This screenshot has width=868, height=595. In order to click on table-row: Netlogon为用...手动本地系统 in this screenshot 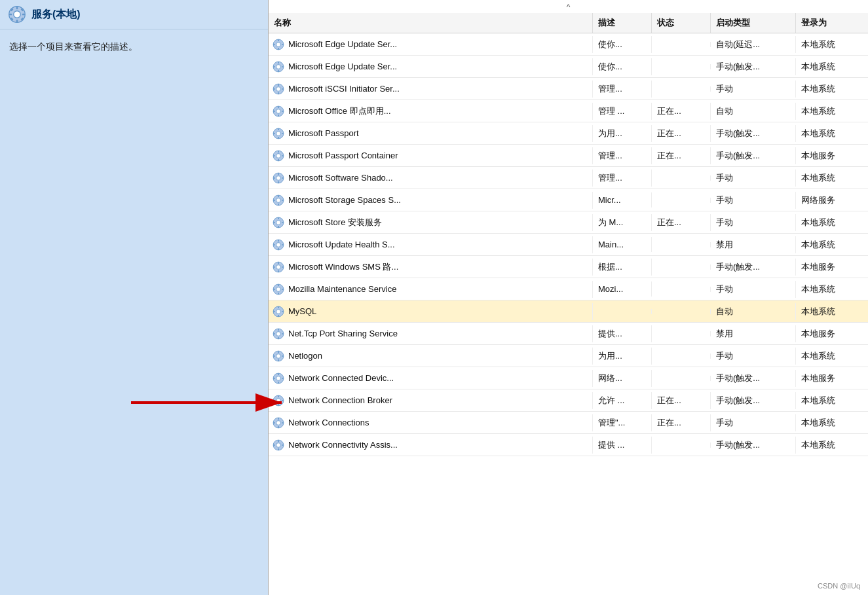, I will do `click(569, 356)`.